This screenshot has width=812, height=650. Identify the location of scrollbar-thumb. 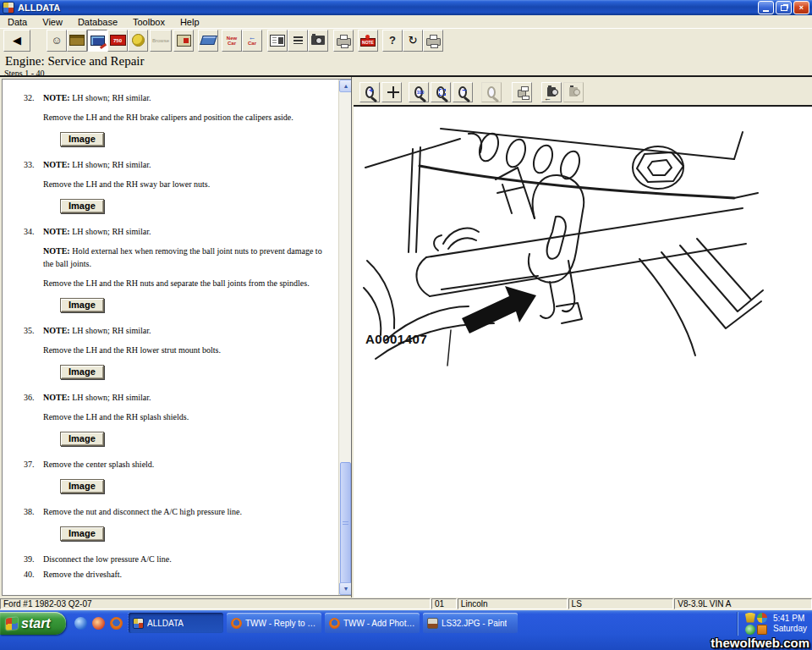
(345, 524).